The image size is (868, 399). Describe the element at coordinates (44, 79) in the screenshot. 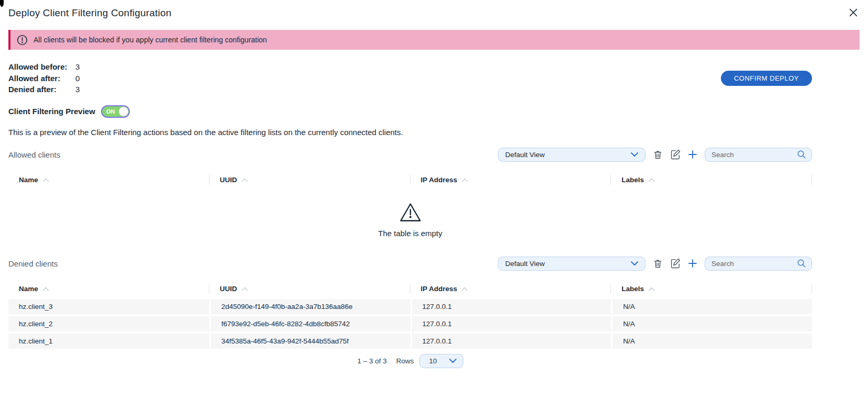

I see `stats-block: Allowed before: 3 Allowed after: 0 Denie…` at that location.